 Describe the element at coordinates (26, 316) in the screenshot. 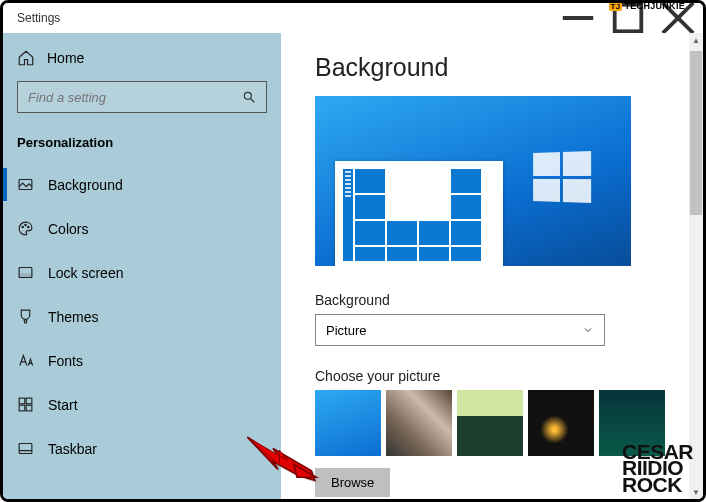

I see `themes-icon` at that location.